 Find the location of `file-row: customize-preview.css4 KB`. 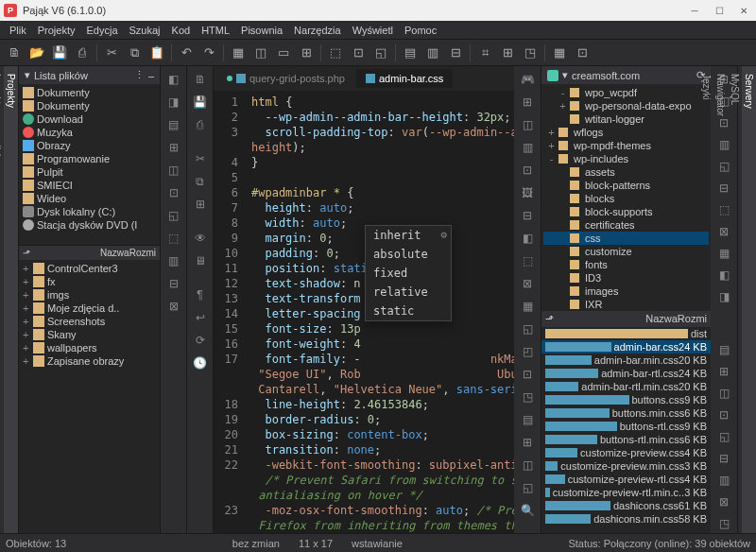

file-row: customize-preview.css4 KB is located at coordinates (626, 453).